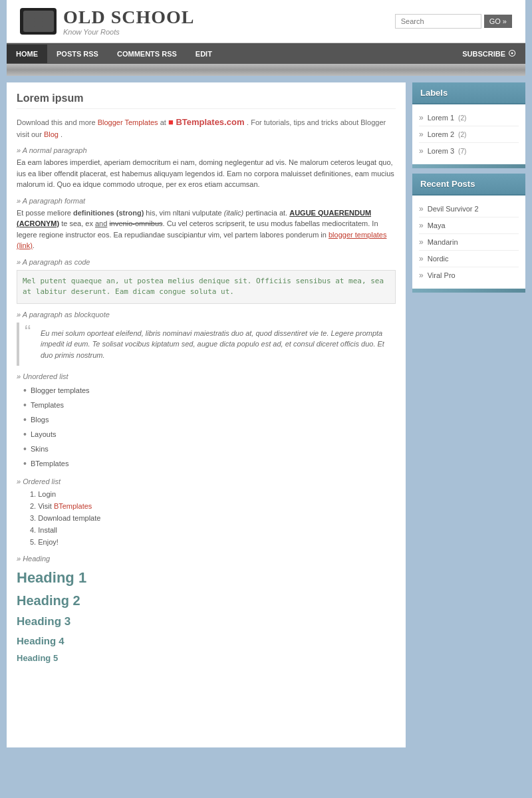 The width and height of the screenshot is (532, 798). What do you see at coordinates (129, 17) in the screenshot?
I see `site-title: OLD SCHOOL` at bounding box center [129, 17].